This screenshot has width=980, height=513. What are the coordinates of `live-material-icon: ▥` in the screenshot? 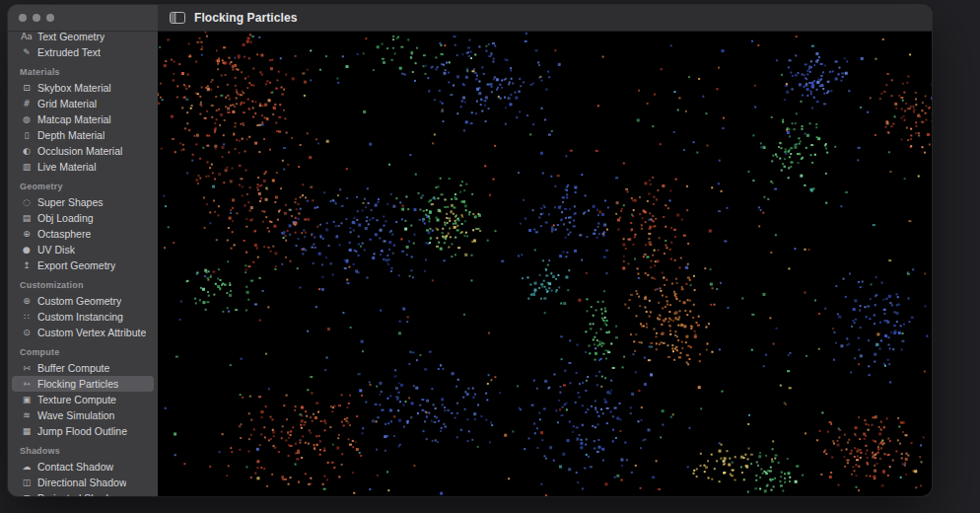 It's located at (27, 168).